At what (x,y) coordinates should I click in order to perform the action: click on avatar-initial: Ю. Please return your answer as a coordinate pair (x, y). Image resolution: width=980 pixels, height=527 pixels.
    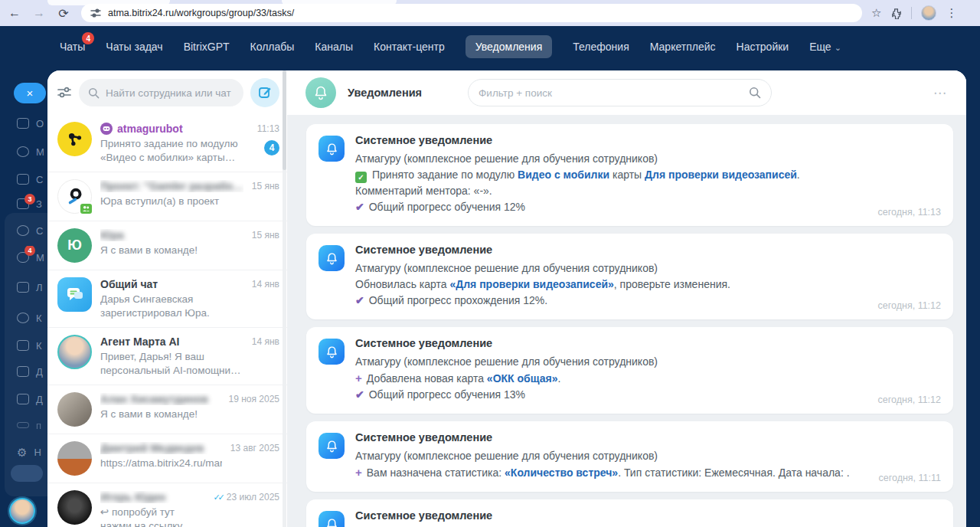
    Looking at the image, I should click on (75, 245).